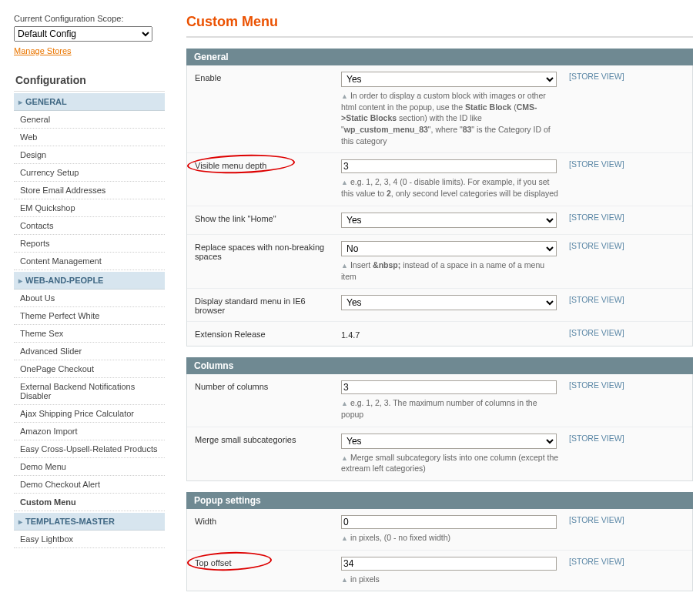 The height and width of the screenshot is (616, 693). I want to click on sidebar-item: Demo Checkout Alert, so click(89, 485).